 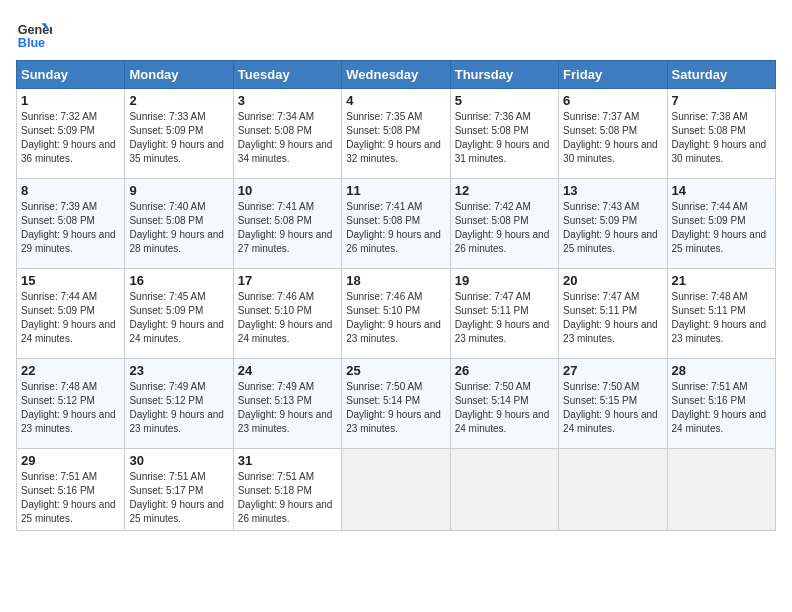 What do you see at coordinates (179, 224) in the screenshot?
I see `calendar-cell: 9 Sunrise: 7:40 AMSunset: 5:08 PMDayligh…` at bounding box center [179, 224].